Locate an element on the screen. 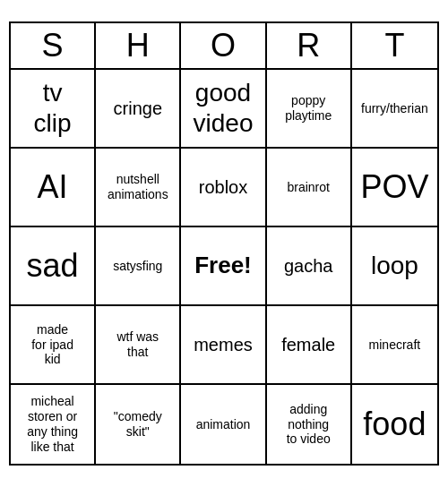 The width and height of the screenshot is (448, 487). cell-text-22: animation is located at coordinates (224, 424).